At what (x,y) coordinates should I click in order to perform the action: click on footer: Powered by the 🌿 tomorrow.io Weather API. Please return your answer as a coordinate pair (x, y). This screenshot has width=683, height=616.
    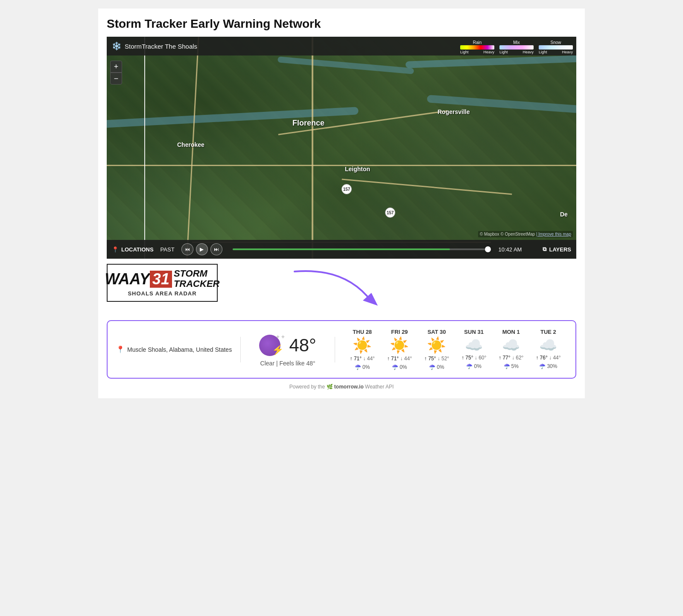
    Looking at the image, I should click on (342, 385).